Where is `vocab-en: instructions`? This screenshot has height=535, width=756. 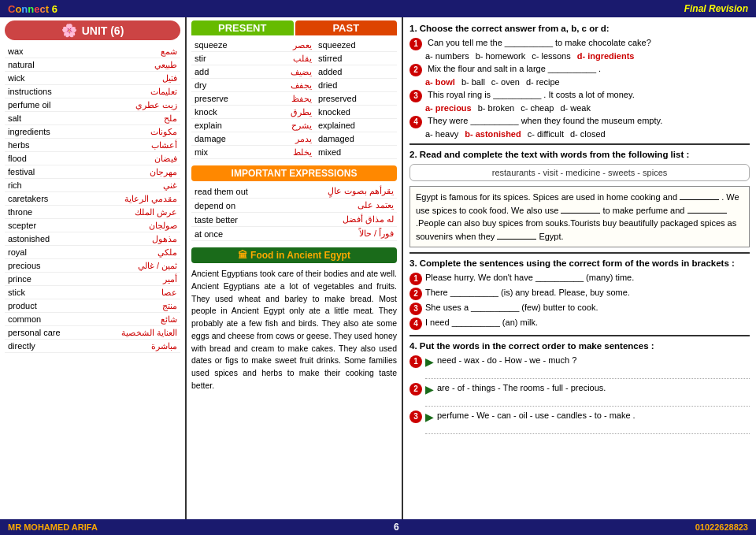
vocab-en: instructions is located at coordinates (47, 91).